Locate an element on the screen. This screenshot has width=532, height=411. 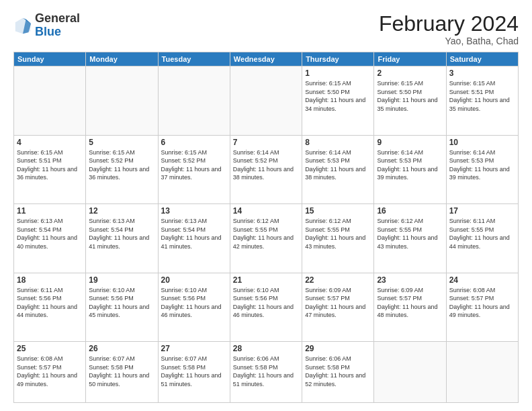
calendar-cell: 25Sunrise: 6:08 AMSunset: 5:57 PMDayligh… is located at coordinates (50, 372).